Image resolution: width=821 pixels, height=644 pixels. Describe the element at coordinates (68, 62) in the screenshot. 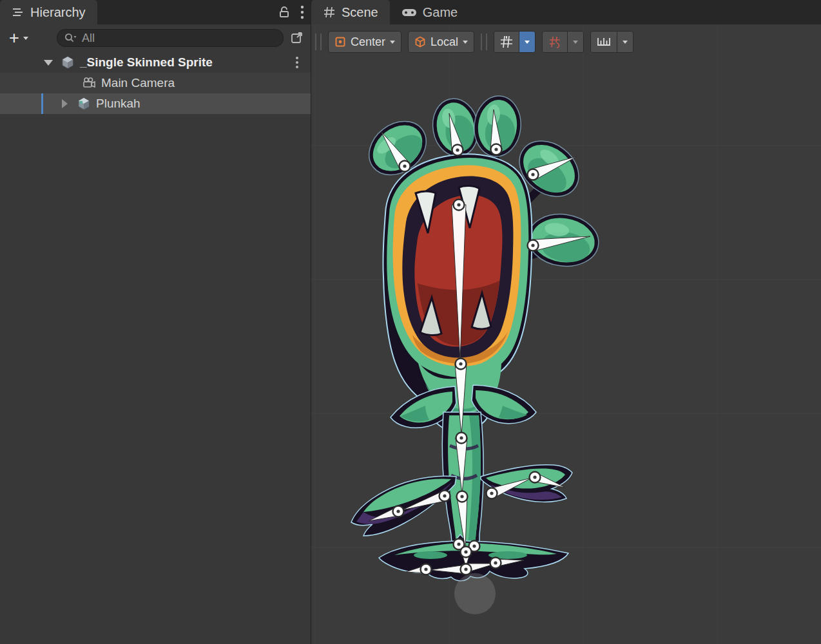

I see `gameobject-icon` at that location.